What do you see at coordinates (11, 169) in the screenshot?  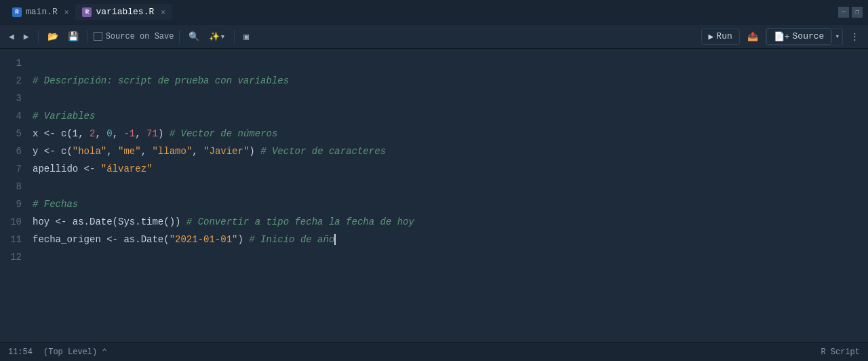 I see `line-number: 7` at bounding box center [11, 169].